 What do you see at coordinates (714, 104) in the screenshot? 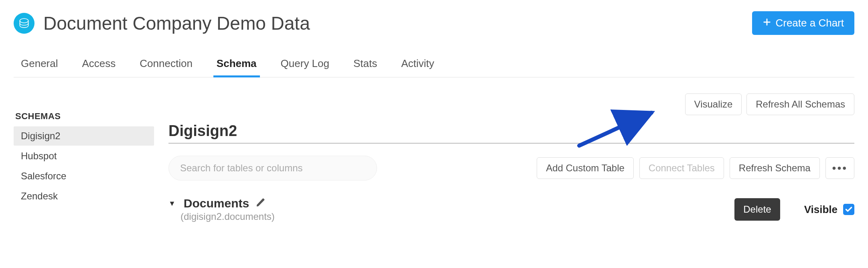
I see `visualize-button: Visualize` at bounding box center [714, 104].